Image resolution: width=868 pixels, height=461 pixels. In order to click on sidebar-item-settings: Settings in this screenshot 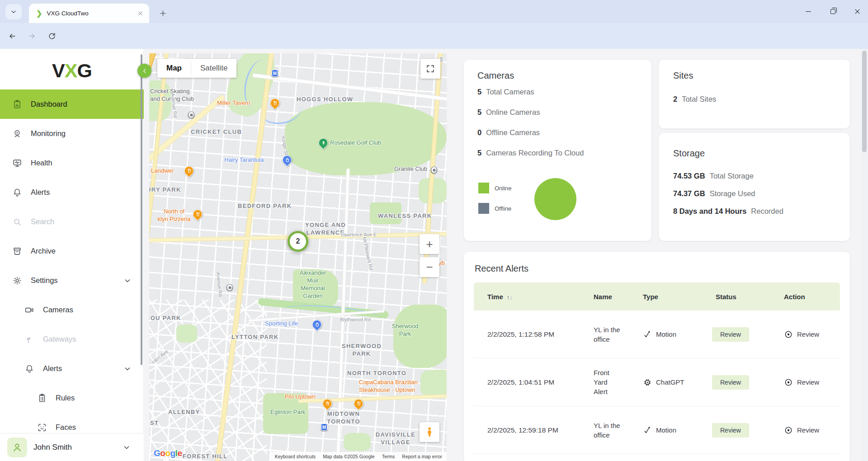, I will do `click(72, 280)`.